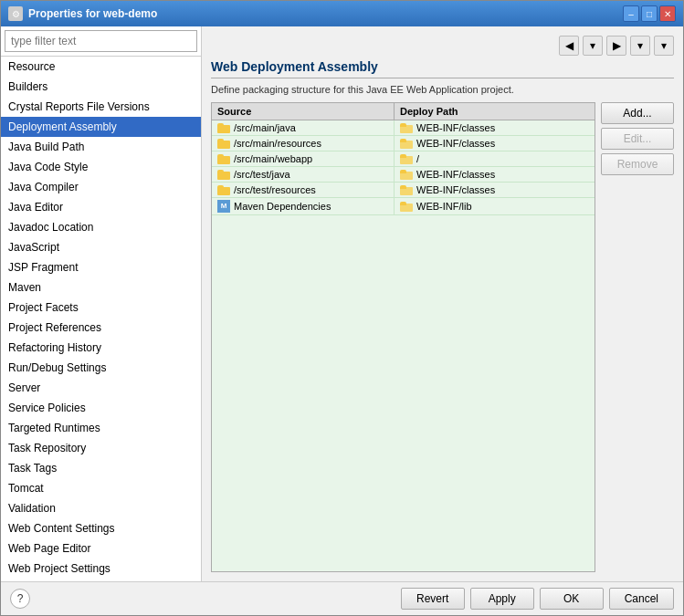 The width and height of the screenshot is (684, 616). I want to click on window-icon: ⚙, so click(16, 14).